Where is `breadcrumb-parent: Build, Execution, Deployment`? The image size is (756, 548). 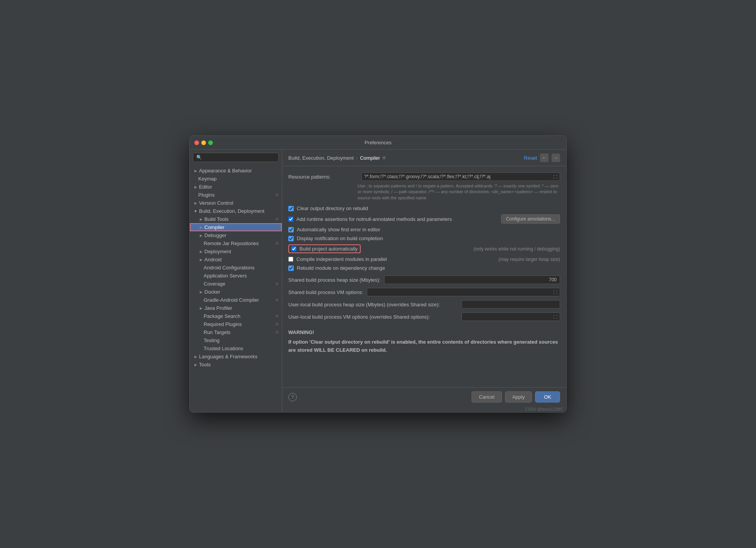 breadcrumb-parent: Build, Execution, Deployment is located at coordinates (321, 158).